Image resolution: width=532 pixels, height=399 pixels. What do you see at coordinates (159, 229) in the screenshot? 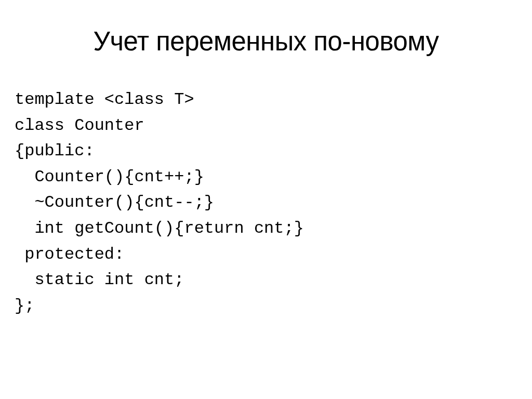
I see `code-line: int getCount(){return cnt;}` at bounding box center [159, 229].